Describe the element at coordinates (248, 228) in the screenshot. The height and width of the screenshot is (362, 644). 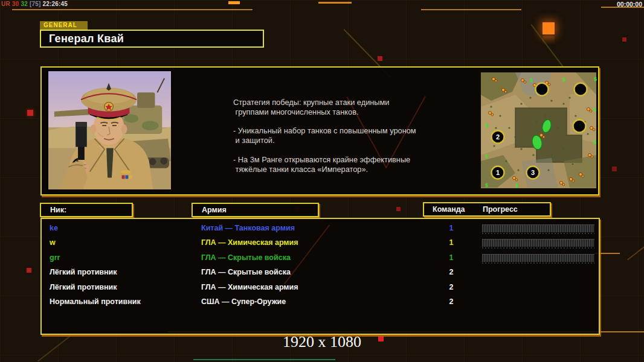
I see `player-army: Китай — Танковая армия` at that location.